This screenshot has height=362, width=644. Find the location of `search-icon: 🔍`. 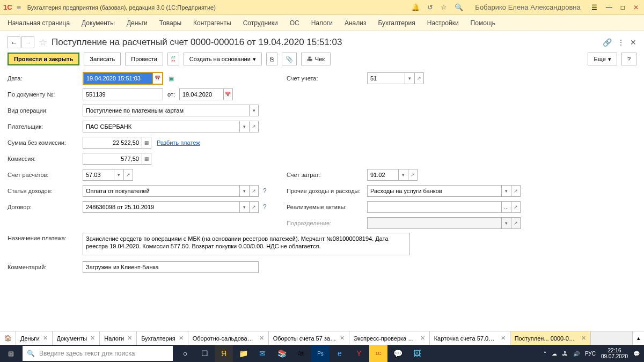

search-icon: 🔍 is located at coordinates (459, 8).